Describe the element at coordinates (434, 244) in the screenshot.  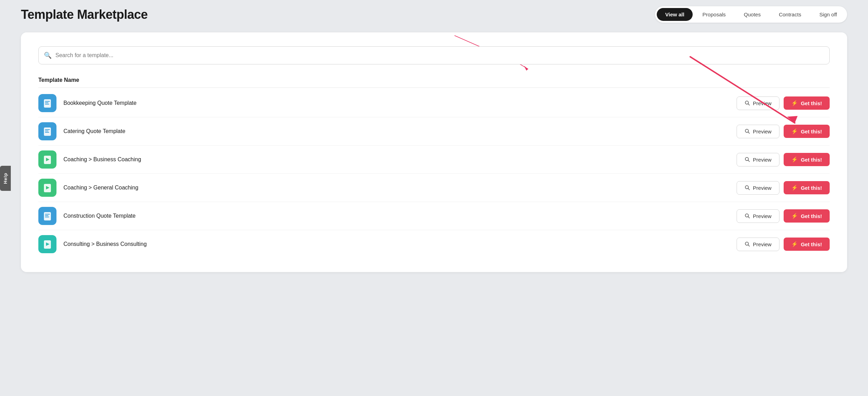
I see `table-row: Consulting > Business Consulting Preview…` at that location.